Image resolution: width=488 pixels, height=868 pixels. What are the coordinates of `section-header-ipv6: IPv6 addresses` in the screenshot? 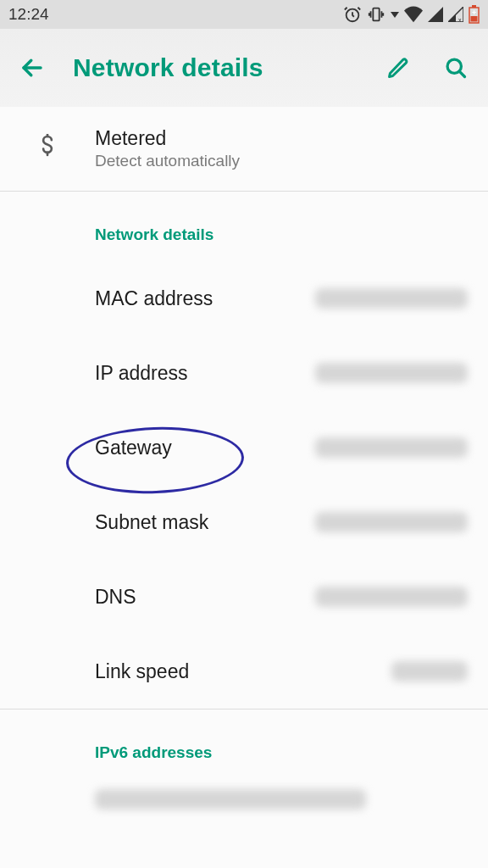 It's located at (244, 744).